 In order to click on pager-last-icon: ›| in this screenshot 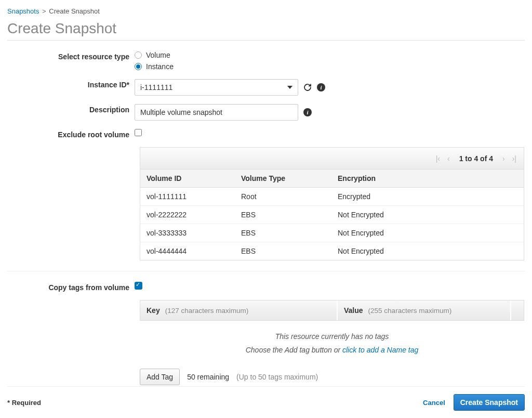, I will do `click(514, 159)`.